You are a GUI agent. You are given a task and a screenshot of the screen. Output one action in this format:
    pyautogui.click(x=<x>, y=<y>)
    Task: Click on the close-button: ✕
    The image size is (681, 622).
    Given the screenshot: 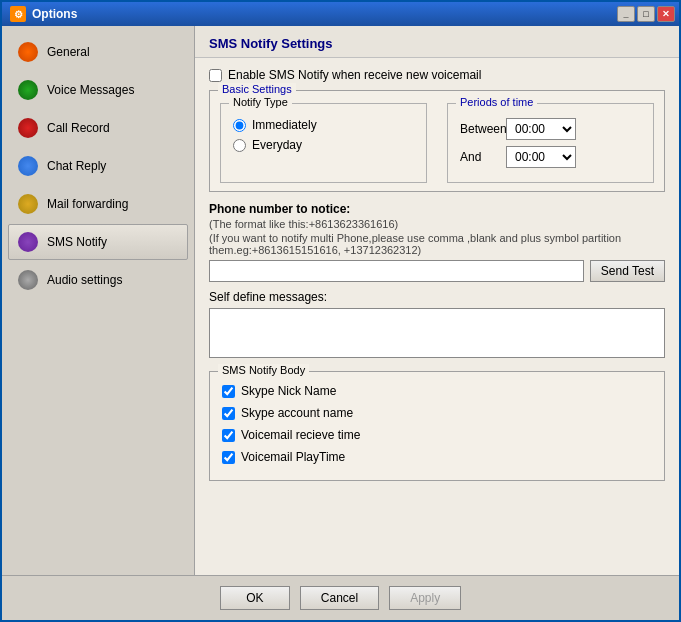 What is the action you would take?
    pyautogui.click(x=666, y=14)
    